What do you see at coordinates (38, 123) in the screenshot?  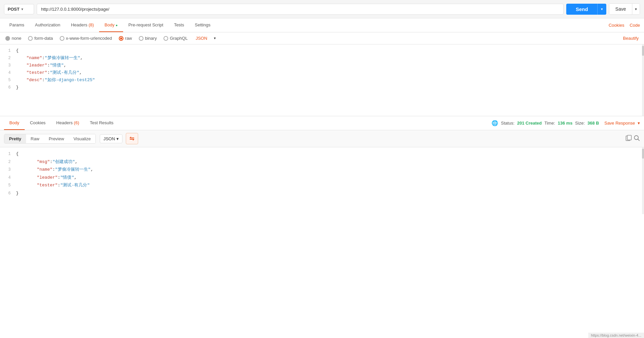 I see `response-tab-cookies: Cookies` at bounding box center [38, 123].